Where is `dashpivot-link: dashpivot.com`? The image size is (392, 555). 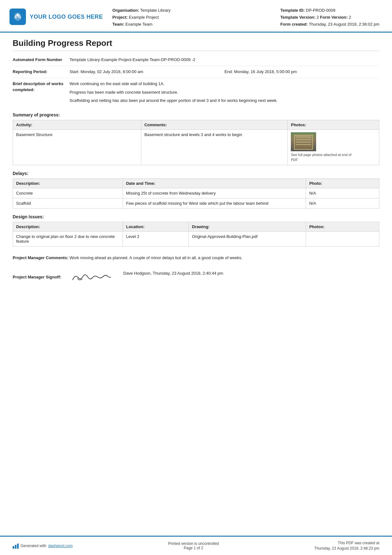
dashpivot-link: dashpivot.com is located at coordinates (60, 546).